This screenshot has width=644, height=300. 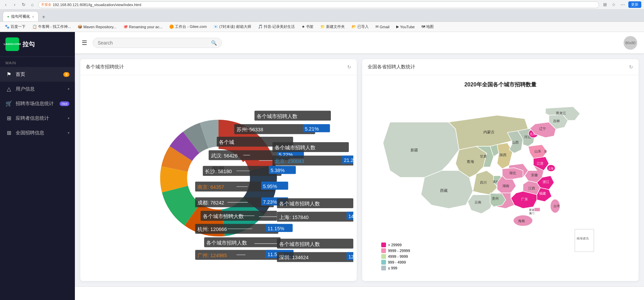 What do you see at coordinates (396, 256) in the screenshot?
I see `legend-item-3: 4999 - 9999` at bounding box center [396, 256].